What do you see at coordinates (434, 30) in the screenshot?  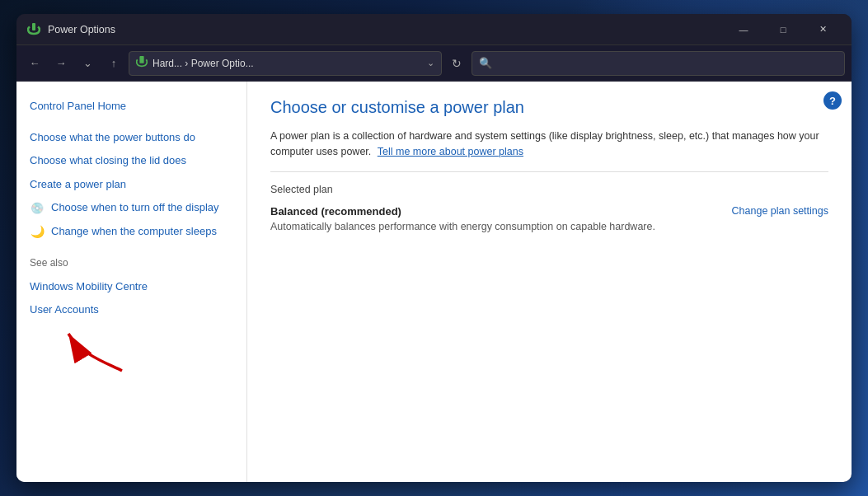 I see `title-bar: Power Options — □ ✕` at bounding box center [434, 30].